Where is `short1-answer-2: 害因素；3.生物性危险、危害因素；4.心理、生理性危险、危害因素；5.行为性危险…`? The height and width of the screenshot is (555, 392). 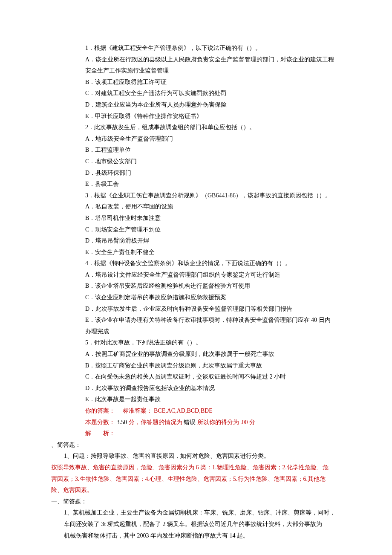
short1-answer-2: 害因素；3.生物性危险、危害因素；4.心理、生理性危险、危害因素；5.行为性危险… is located at coordinates (196, 479).